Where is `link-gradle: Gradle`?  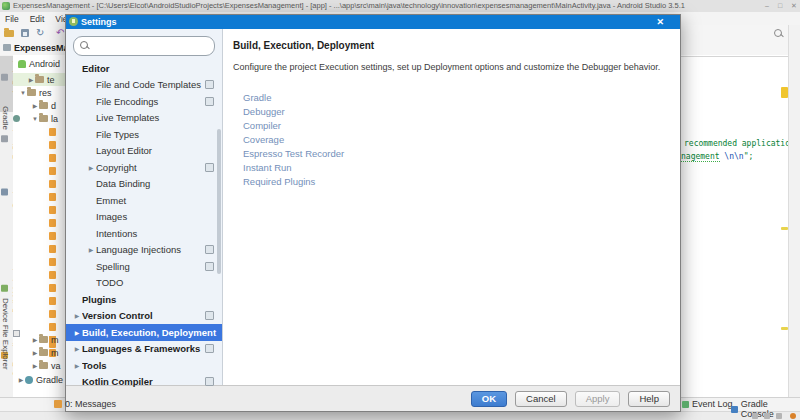
link-gradle: Gradle is located at coordinates (456, 98).